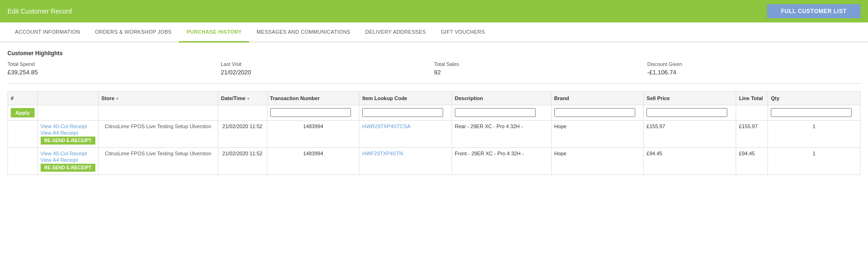 Image resolution: width=868 pixels, height=254 pixels. Describe the element at coordinates (40, 11) in the screenshot. I see `page-title: Edit Customer Record` at that location.